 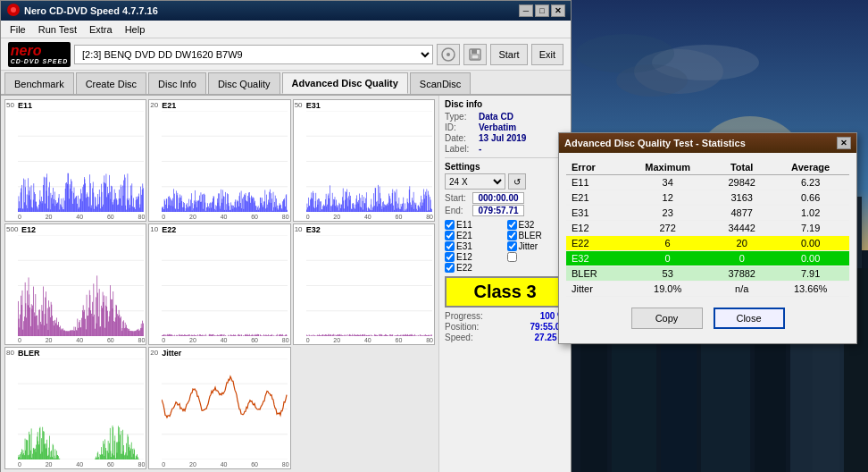 I want to click on position-key: Position:, so click(x=462, y=327).